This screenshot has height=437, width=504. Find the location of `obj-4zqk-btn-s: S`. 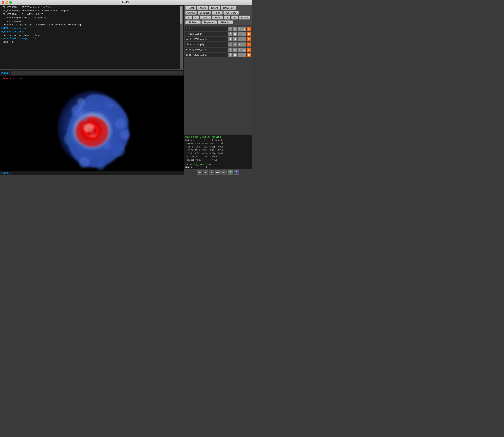

obj-4zqk-btn-s: S is located at coordinates (235, 34).